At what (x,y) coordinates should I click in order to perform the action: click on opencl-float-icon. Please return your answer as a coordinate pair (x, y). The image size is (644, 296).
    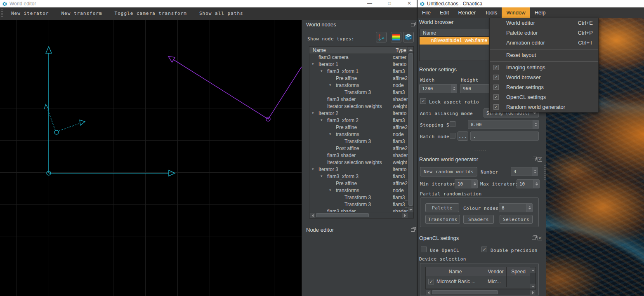
    Looking at the image, I should click on (534, 238).